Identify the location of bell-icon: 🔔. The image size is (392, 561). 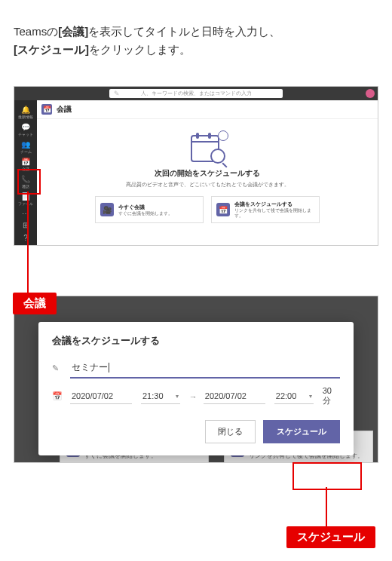
(26, 109).